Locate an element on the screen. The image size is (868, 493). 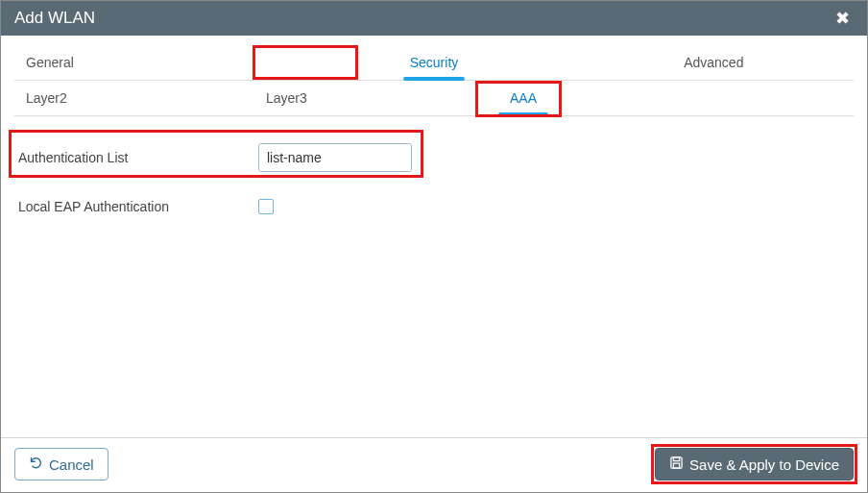
save-icon is located at coordinates (676, 464).